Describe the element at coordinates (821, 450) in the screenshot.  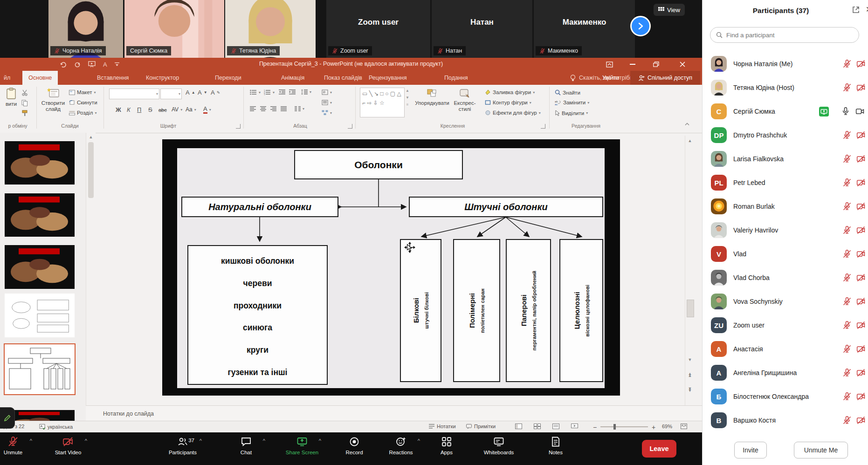
I see `unmute-me-button: Unmute Me` at that location.